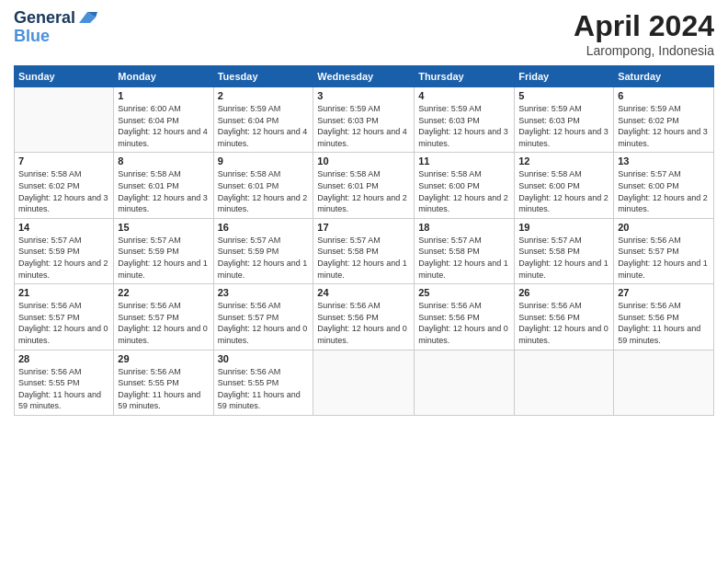  What do you see at coordinates (263, 250) in the screenshot?
I see `calendar-cell: 16Sunrise: 5:57 AMSunset: 5:59 PMDayligh…` at bounding box center [263, 250].